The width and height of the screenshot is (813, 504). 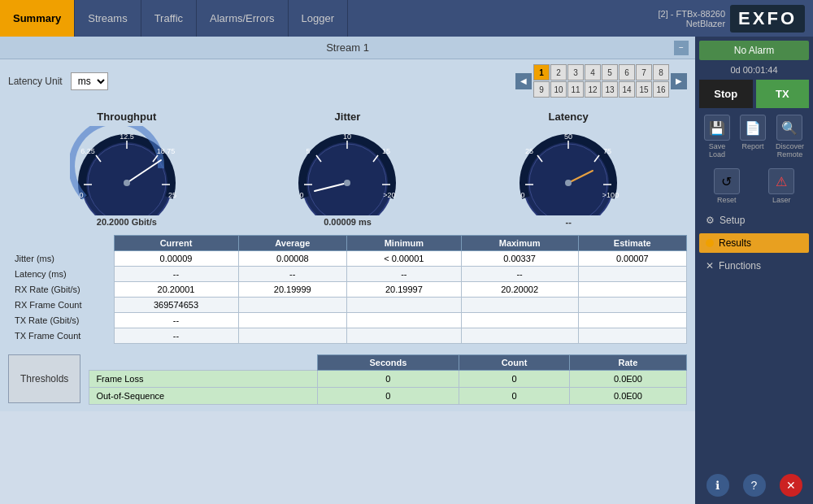 I want to click on table-row: TX Rate (Gbit/s)--, so click(x=348, y=320).